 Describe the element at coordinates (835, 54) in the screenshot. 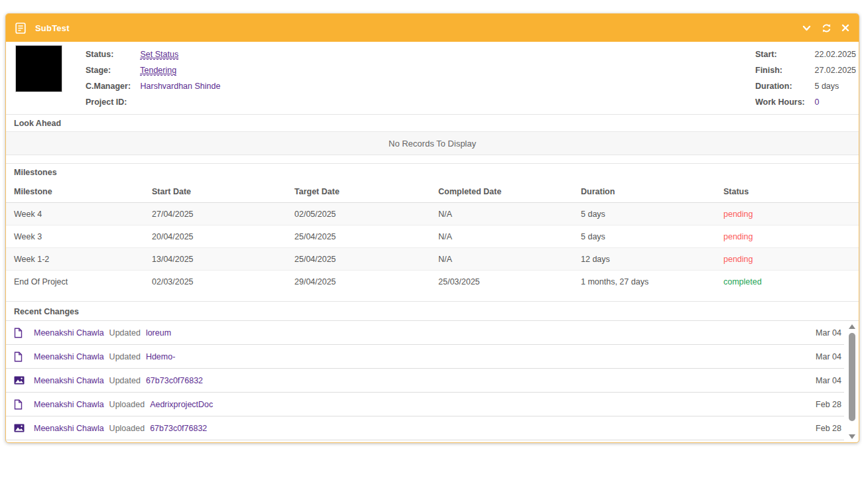

I see `start-value: 22.02.2025` at that location.